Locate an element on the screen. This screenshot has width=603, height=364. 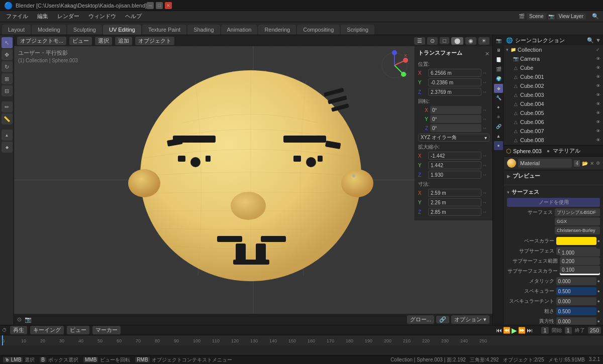
tab-modeling: Modeling is located at coordinates (49, 30).